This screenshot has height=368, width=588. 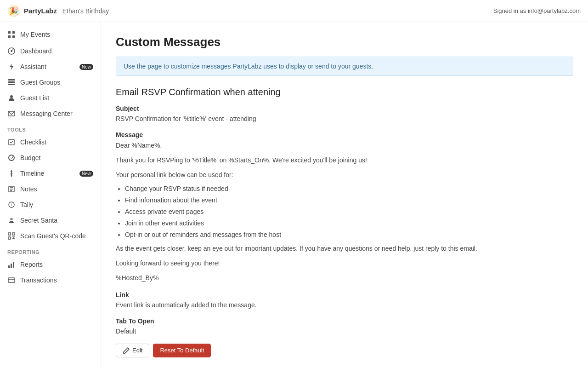 What do you see at coordinates (345, 92) in the screenshot?
I see `section1-title: Email RSVP Confirmation when attening` at bounding box center [345, 92].